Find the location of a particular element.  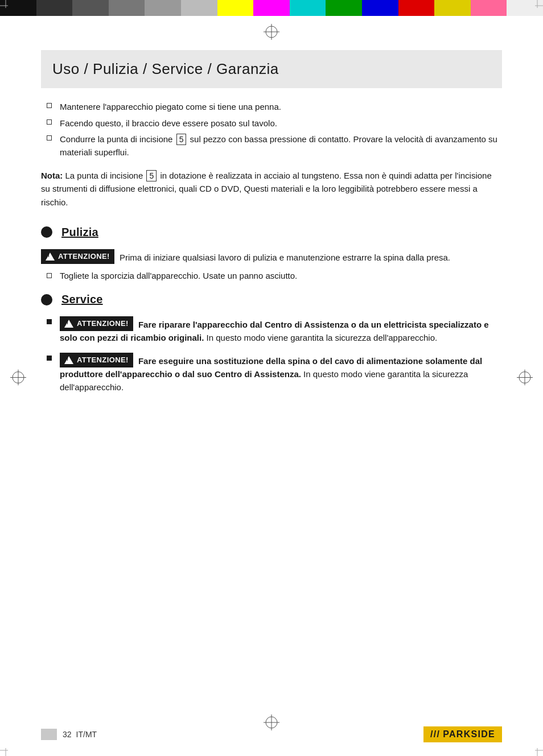

warning-box: ATTENZIONE! is located at coordinates (77, 257).